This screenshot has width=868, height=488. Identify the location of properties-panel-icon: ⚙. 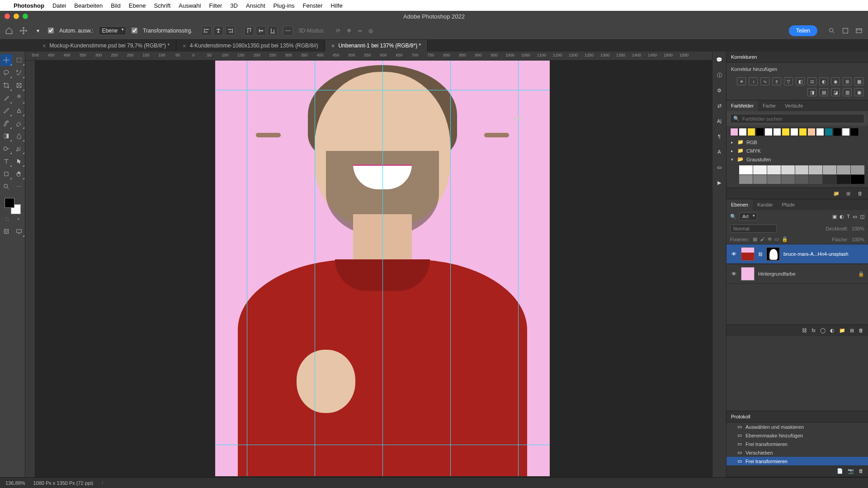
(719, 90).